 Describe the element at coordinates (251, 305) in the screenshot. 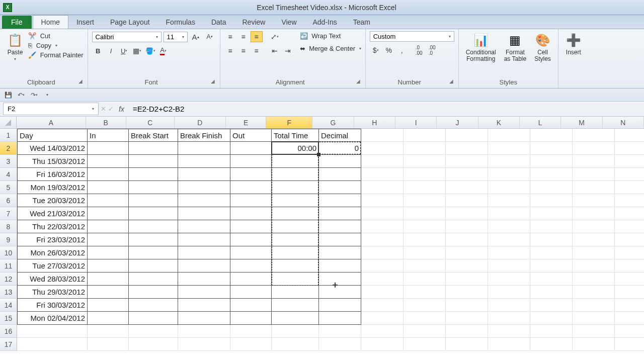

I see `cell-E14` at that location.